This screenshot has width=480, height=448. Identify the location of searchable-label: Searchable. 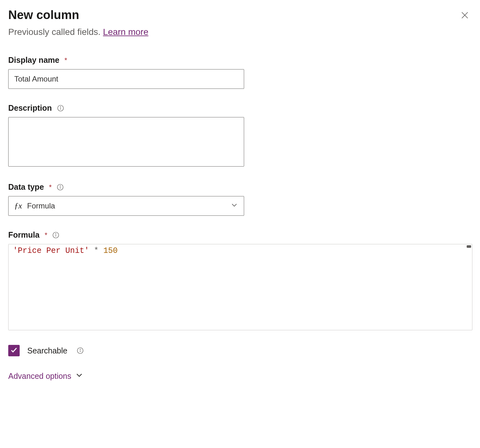
(47, 351).